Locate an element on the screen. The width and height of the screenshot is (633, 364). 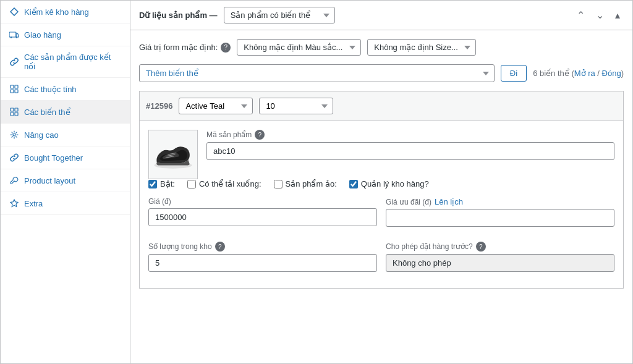
variation-image is located at coordinates (173, 154).